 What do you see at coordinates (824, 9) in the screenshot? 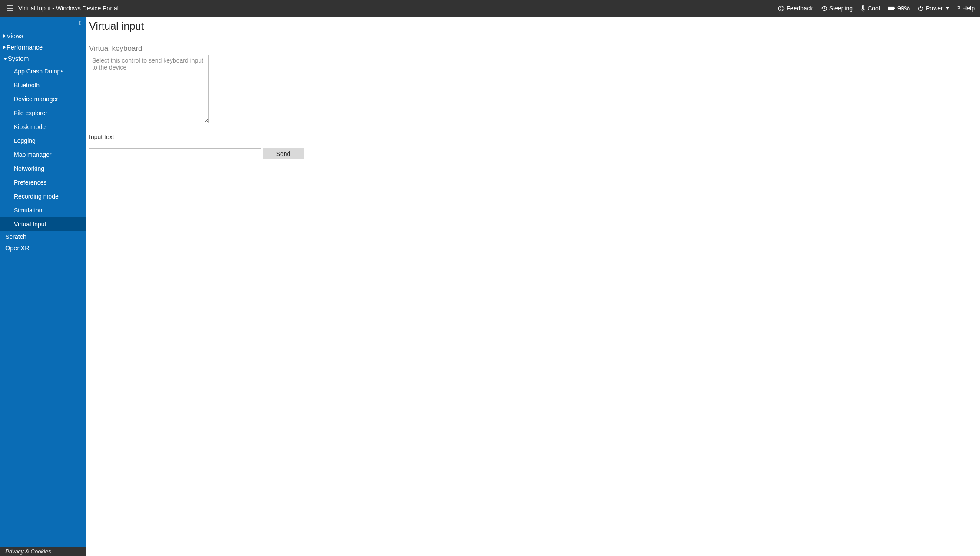
I see `history-icon` at bounding box center [824, 9].